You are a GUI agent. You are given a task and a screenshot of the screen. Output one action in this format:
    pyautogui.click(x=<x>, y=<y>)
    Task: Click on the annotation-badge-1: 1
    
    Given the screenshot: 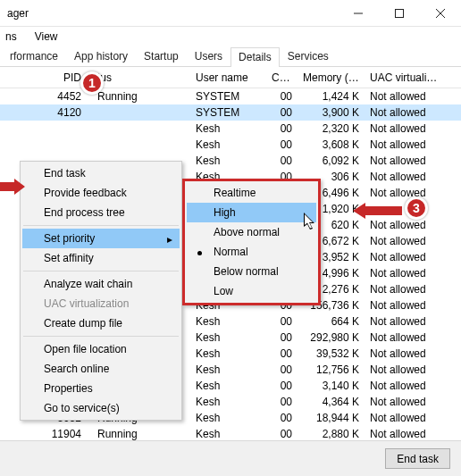 What is the action you would take?
    pyautogui.click(x=92, y=83)
    